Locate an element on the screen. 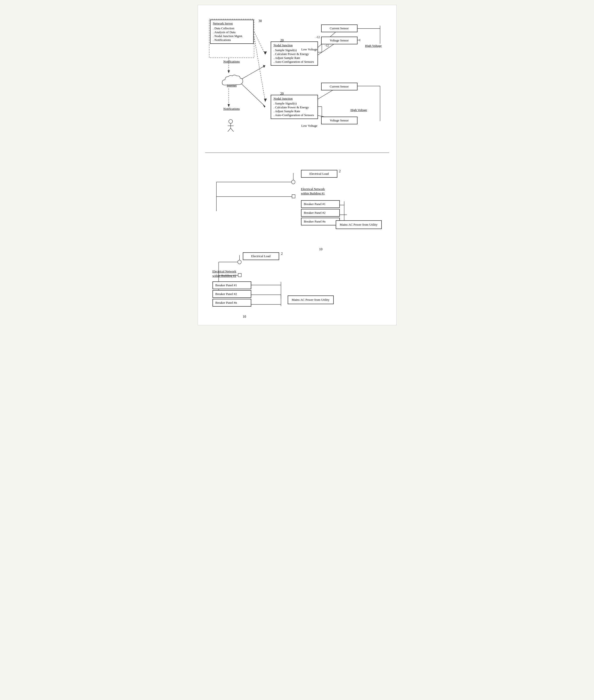  elec-network-1-label: Electrical Network within Building #1 is located at coordinates (313, 191).